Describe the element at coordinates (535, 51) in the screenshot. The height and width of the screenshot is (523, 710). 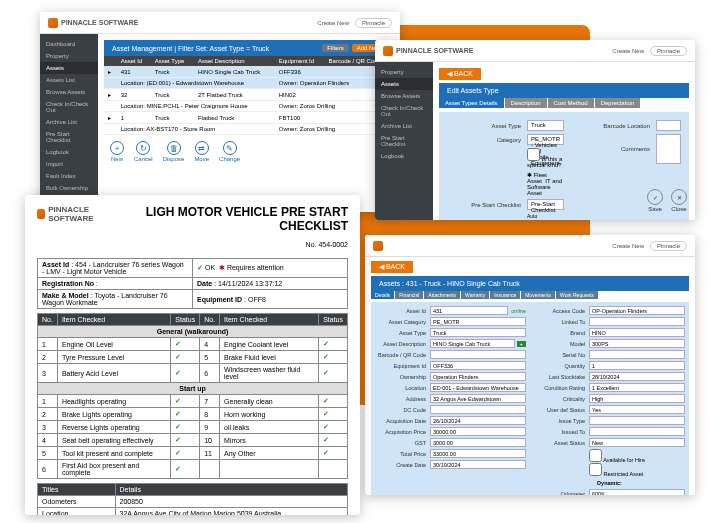
I see `topbar: PINNACLE SOFTWARE Create NewPinnacle` at that location.